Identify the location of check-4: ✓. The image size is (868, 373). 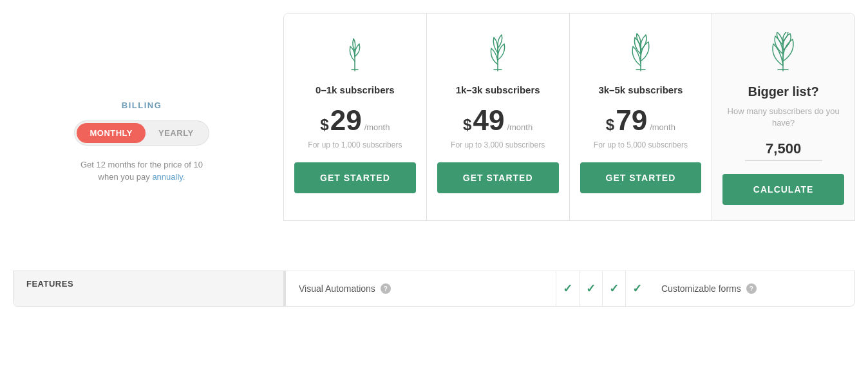
(637, 289).